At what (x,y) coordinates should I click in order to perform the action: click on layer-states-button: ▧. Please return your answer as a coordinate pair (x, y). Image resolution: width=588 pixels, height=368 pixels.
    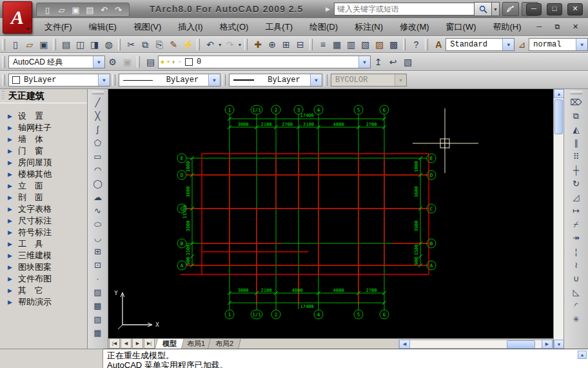
    Looking at the image, I should click on (407, 62).